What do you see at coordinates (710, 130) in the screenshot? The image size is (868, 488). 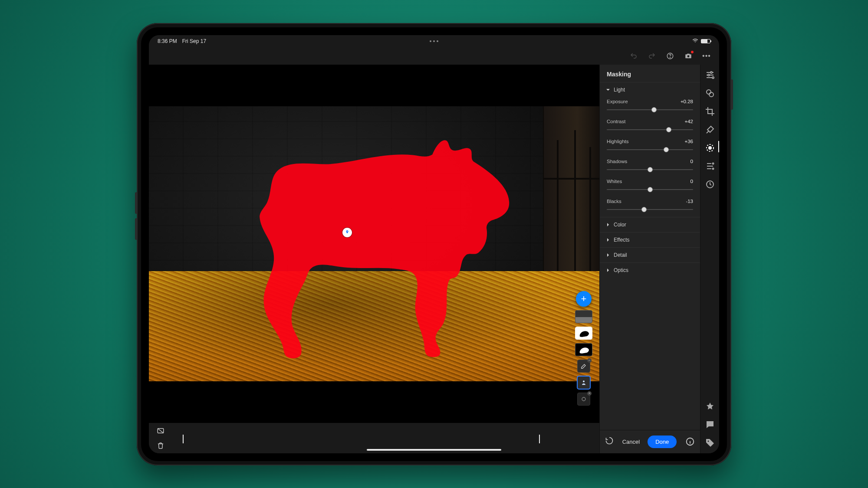 I see `healing-brush-icon` at bounding box center [710, 130].